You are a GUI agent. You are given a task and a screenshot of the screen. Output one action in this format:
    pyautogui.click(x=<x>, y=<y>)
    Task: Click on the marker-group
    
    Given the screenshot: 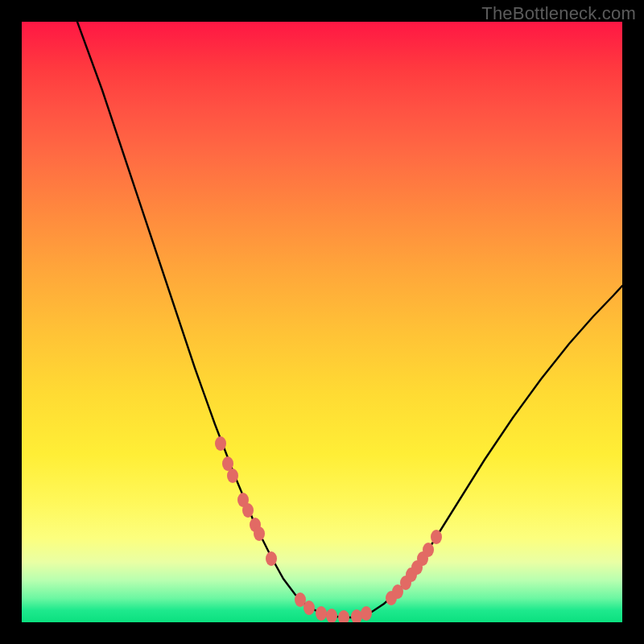 What is the action you would take?
    pyautogui.click(x=328, y=530)
    